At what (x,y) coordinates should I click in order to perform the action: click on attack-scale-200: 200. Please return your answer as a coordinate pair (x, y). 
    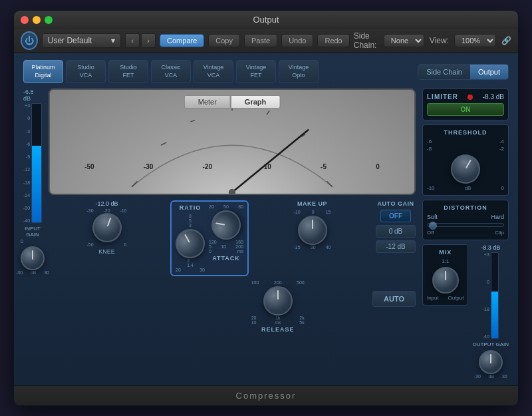
    Looking at the image, I should click on (239, 246).